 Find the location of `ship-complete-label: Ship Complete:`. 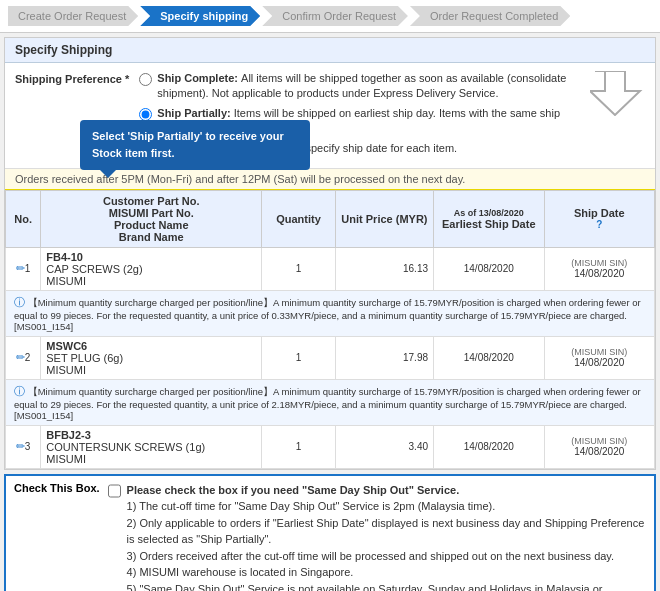

ship-complete-label: Ship Complete: is located at coordinates (199, 78).